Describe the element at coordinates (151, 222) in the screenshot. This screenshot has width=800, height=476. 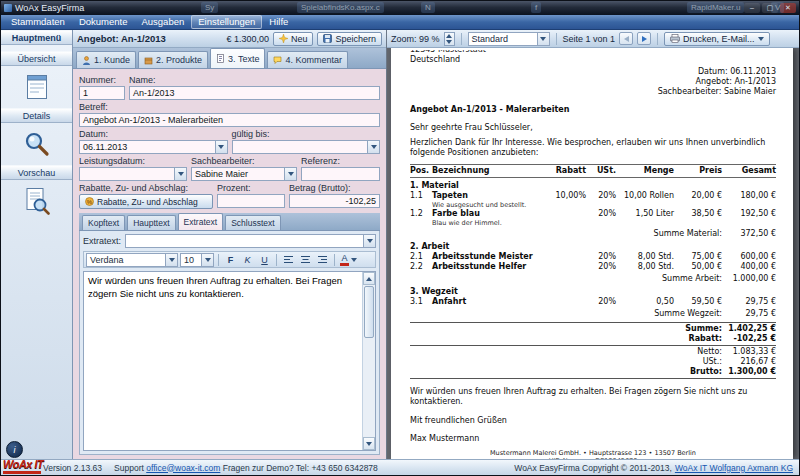
I see `tab-haupttext: Haupttext` at that location.